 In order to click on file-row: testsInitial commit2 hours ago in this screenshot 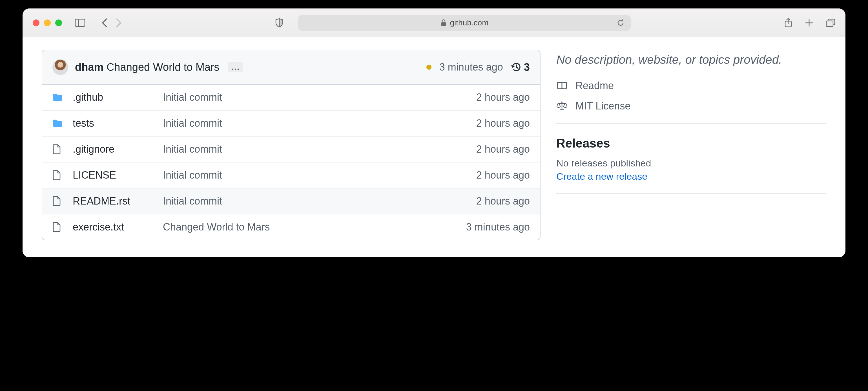, I will do `click(291, 123)`.